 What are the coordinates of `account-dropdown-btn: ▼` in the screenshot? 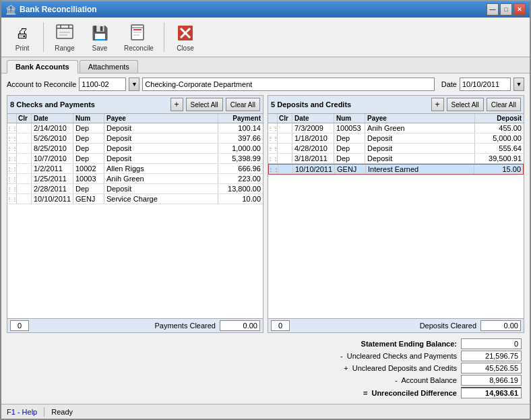 It's located at (134, 84).